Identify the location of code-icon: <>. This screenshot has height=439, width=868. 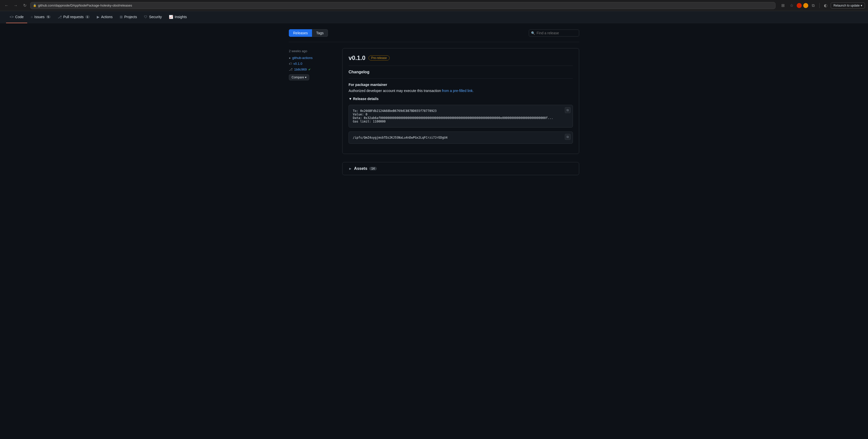
(11, 17).